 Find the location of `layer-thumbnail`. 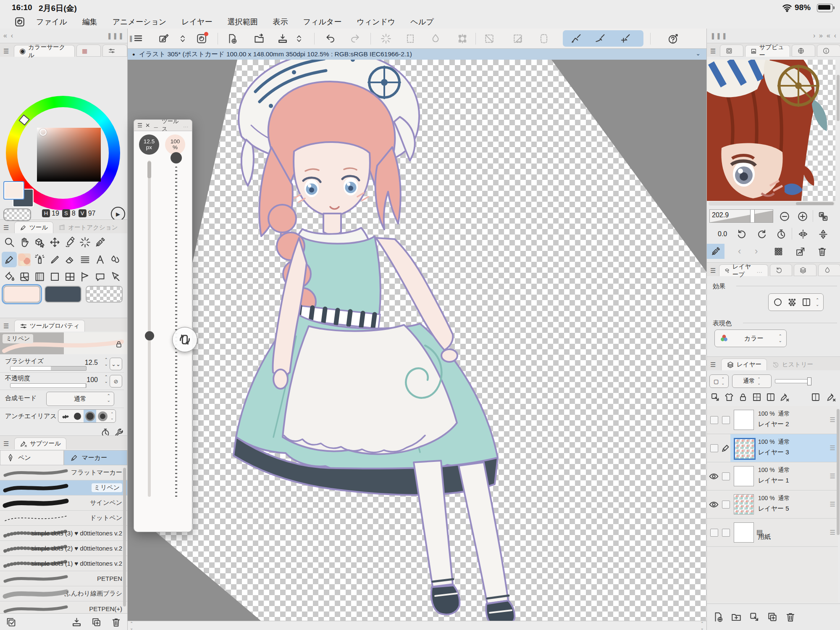

layer-thumbnail is located at coordinates (745, 449).